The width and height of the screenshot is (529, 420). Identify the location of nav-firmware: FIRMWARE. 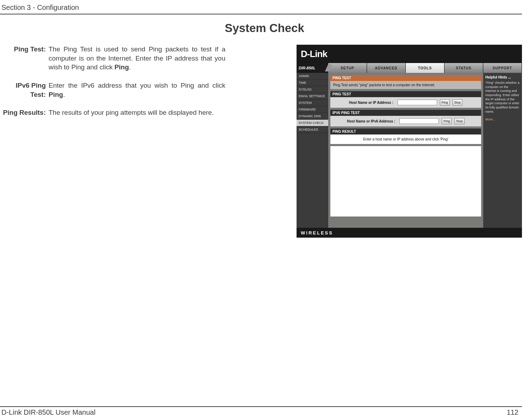
(312, 110).